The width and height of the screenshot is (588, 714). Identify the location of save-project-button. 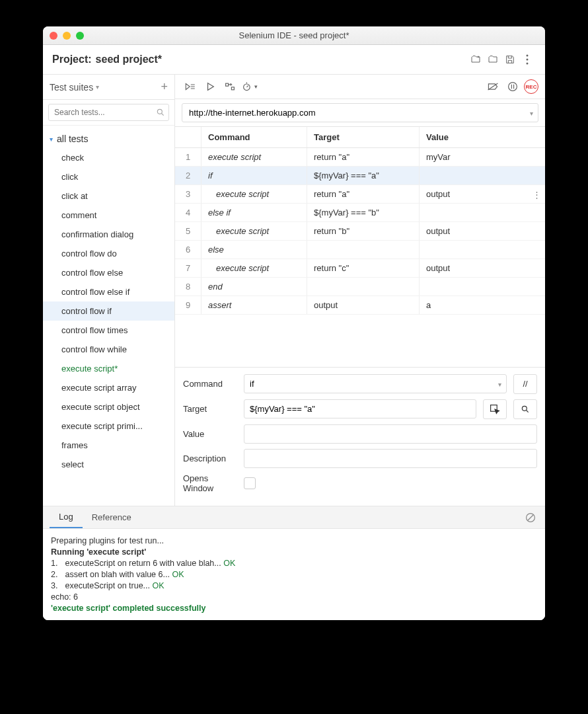
(510, 60).